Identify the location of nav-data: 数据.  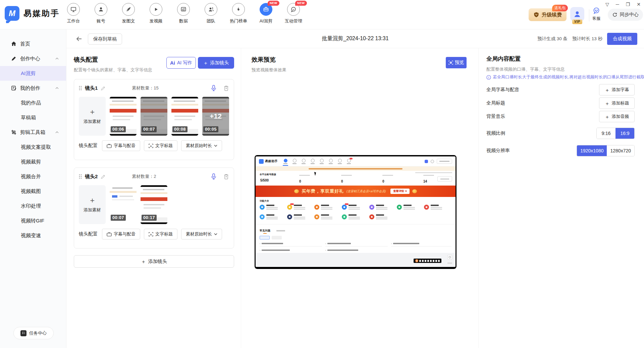
(183, 13).